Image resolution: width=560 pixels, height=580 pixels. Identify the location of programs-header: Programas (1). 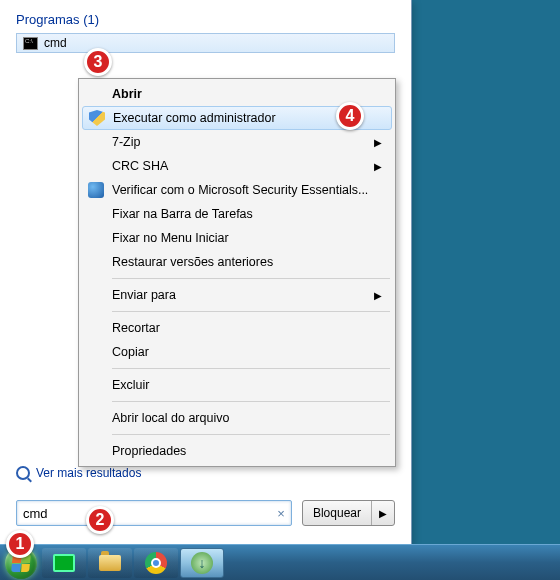
(206, 20).